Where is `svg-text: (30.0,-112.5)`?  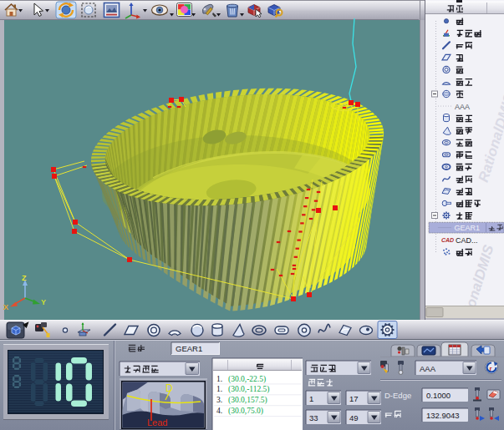 svg-text: (30.0,-112.5) is located at coordinates (249, 389).